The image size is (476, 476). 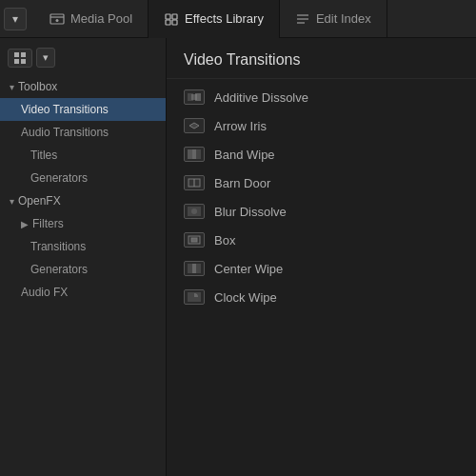 I want to click on effect-label: Additive Dissolve, so click(x=261, y=97).